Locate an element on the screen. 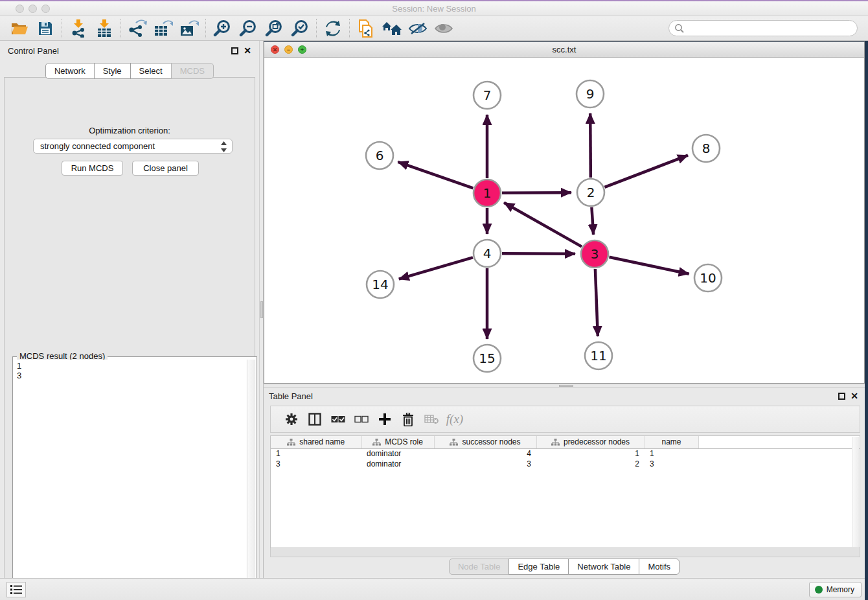 This screenshot has height=600, width=868. eye-icon is located at coordinates (444, 29).